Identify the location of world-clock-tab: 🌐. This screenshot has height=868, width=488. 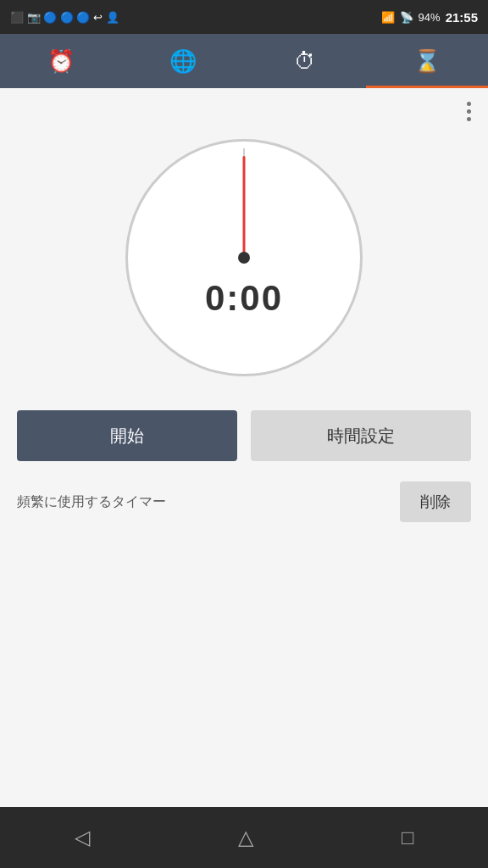
(183, 61).